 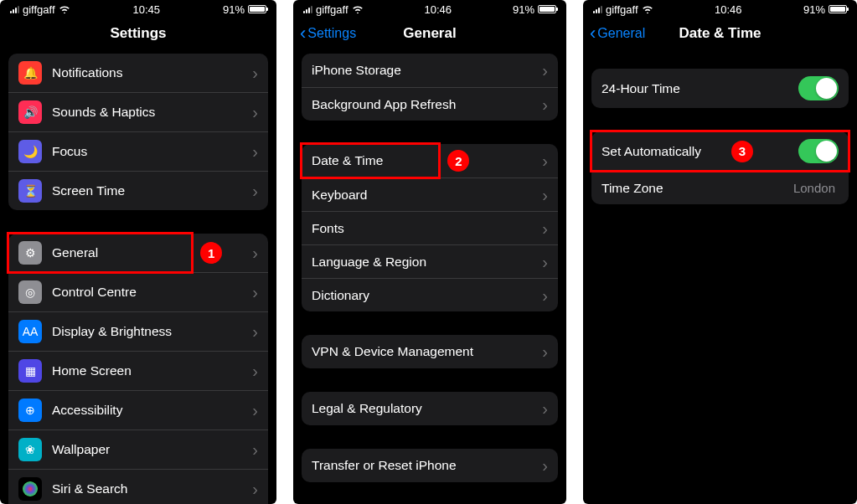 I want to click on list-item-label: iPhone Storage, so click(x=427, y=70).